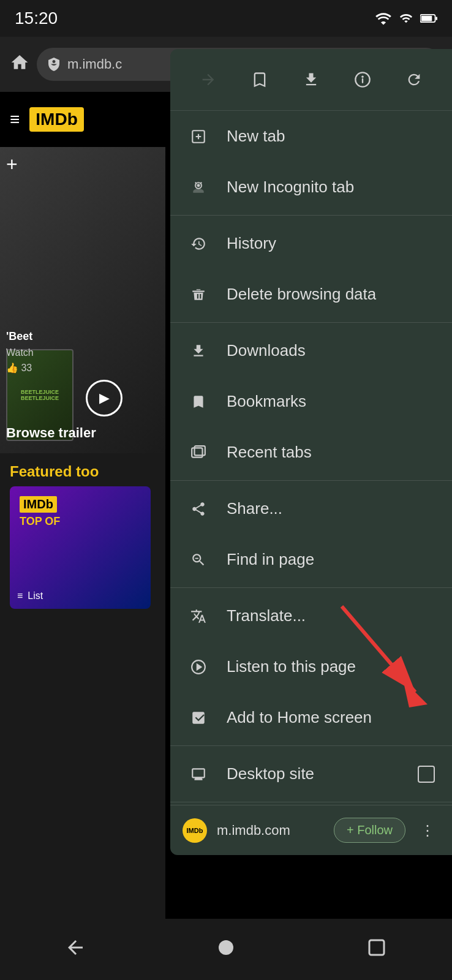  What do you see at coordinates (198, 560) in the screenshot?
I see `find-icon` at bounding box center [198, 560].